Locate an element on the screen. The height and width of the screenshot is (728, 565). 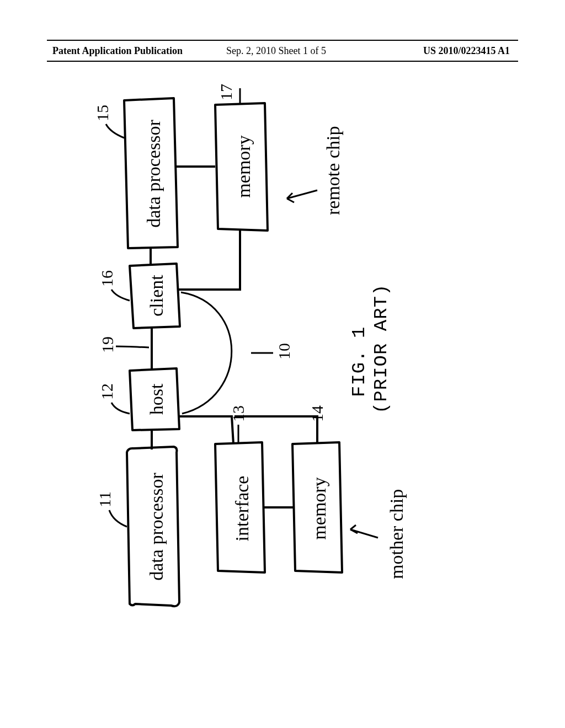
block-client: client is located at coordinates (154, 296).